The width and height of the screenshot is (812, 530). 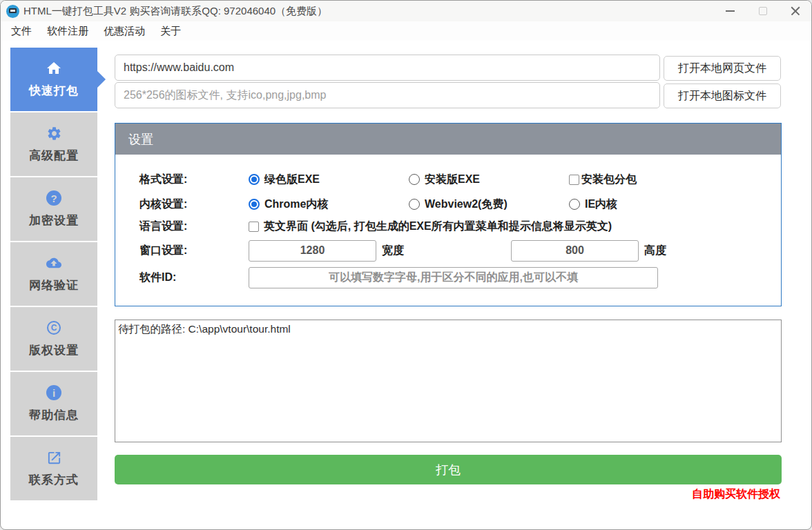 I want to click on close-icon, so click(x=795, y=11).